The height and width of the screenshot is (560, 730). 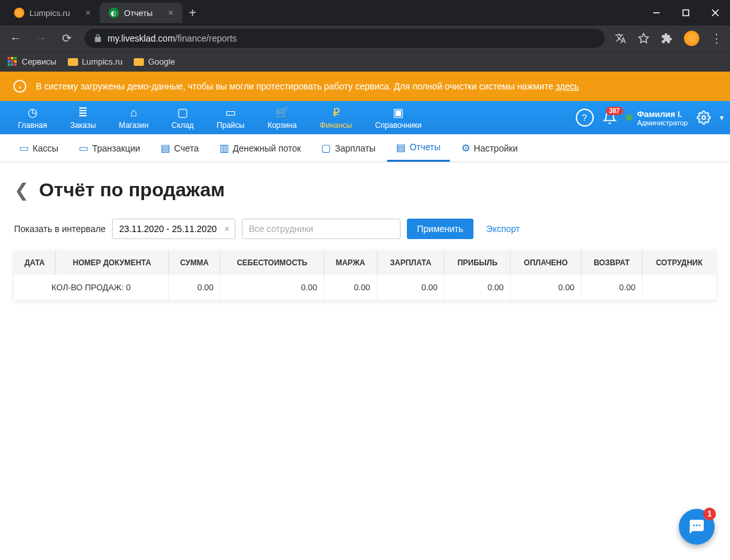 What do you see at coordinates (585, 118) in the screenshot?
I see `help-button: ?` at bounding box center [585, 118].